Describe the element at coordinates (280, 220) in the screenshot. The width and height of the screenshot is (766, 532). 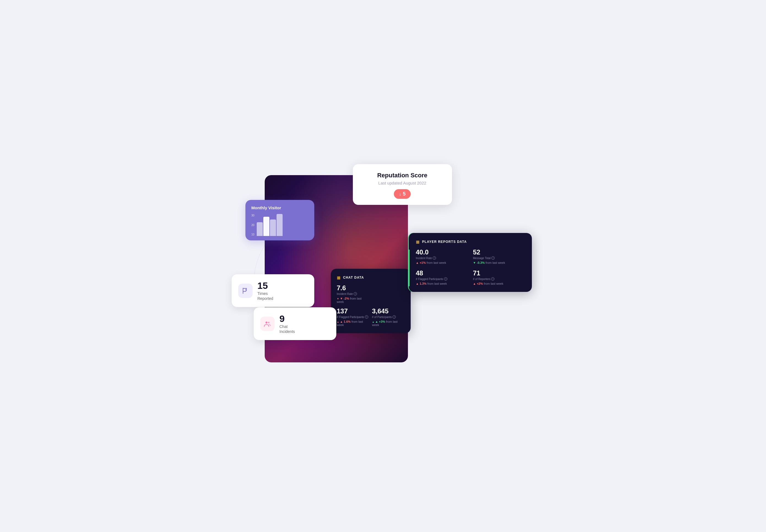
I see `monthly-visitor-card: Monthly Visitor 30 20 10` at that location.